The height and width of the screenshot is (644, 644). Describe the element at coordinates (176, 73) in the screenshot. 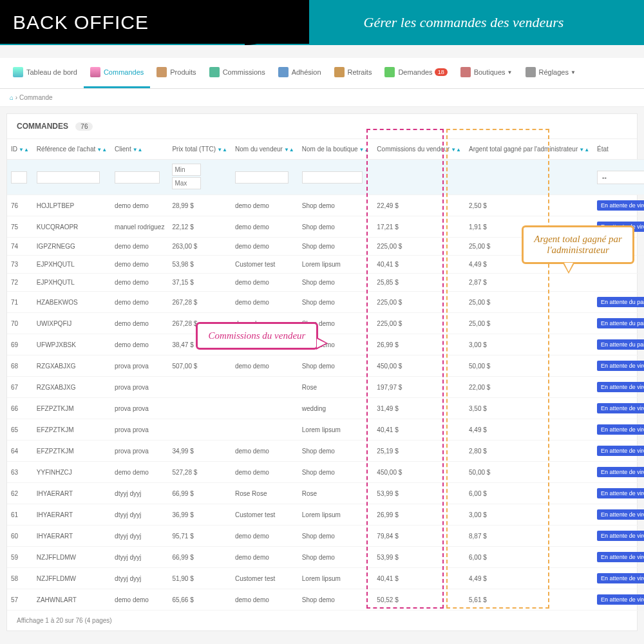

I see `nav-products: Produits` at that location.